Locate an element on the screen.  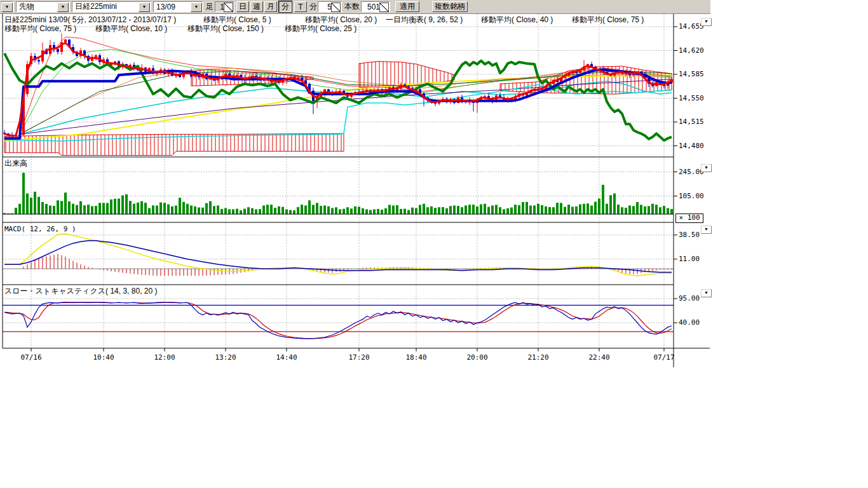
market-select: 先物▼ is located at coordinates (43, 6).